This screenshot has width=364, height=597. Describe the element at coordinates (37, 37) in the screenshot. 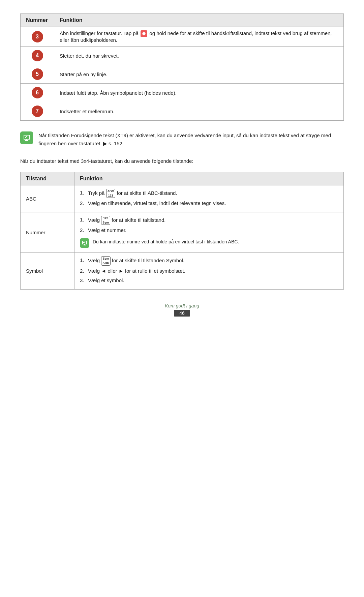

I see `row-number-cell: 3` at that location.